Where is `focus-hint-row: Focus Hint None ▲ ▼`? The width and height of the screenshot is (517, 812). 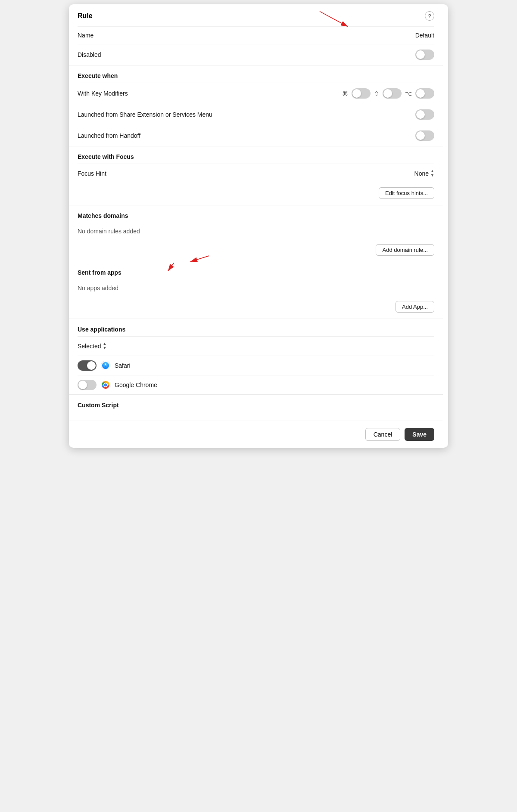 focus-hint-row: Focus Hint None ▲ ▼ is located at coordinates (256, 173).